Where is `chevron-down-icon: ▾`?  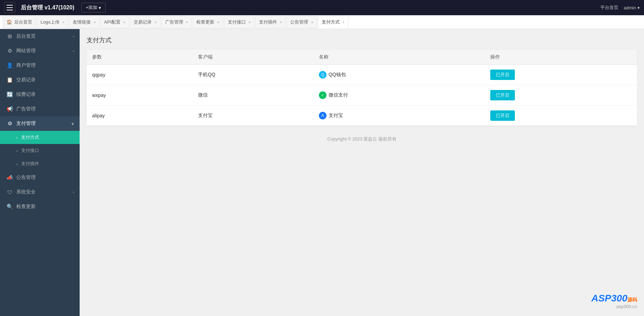
chevron-down-icon: ▾ is located at coordinates (638, 8).